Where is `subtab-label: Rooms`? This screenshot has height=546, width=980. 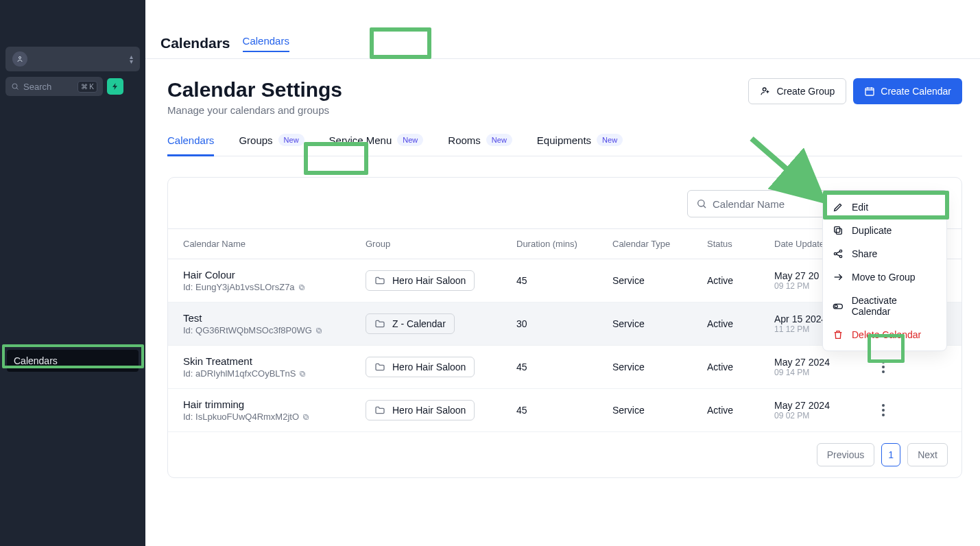 subtab-label: Rooms is located at coordinates (464, 140).